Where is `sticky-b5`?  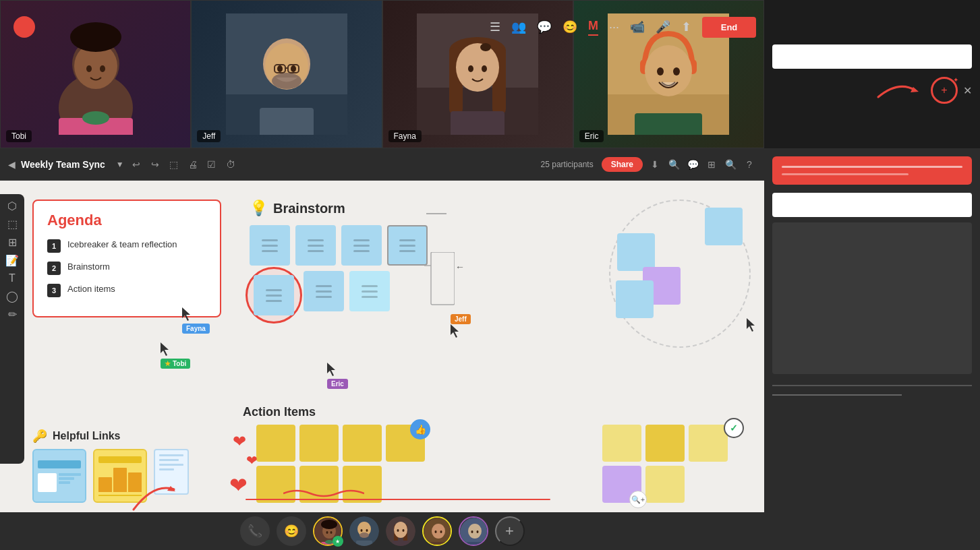
sticky-b5 is located at coordinates (324, 291).